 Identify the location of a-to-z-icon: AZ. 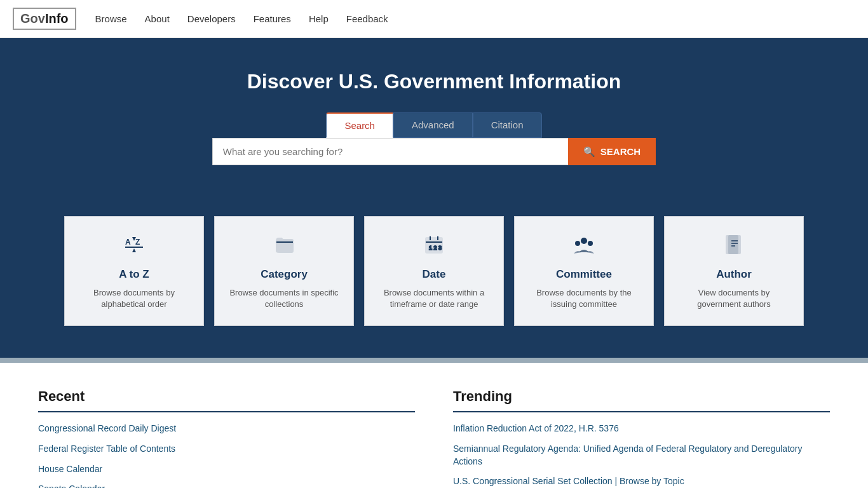
(134, 247).